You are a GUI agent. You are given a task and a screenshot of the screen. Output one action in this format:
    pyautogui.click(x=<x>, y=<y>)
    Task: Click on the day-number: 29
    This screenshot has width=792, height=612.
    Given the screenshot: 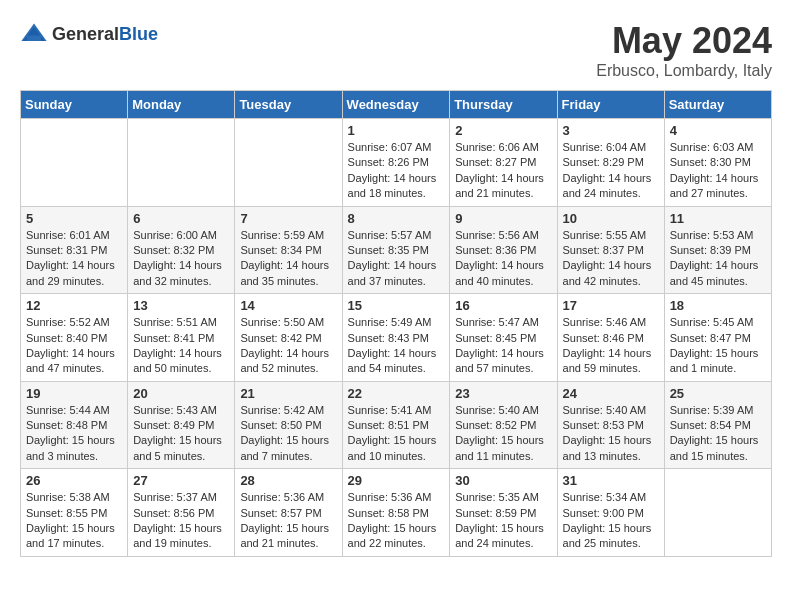 What is the action you would take?
    pyautogui.click(x=396, y=480)
    